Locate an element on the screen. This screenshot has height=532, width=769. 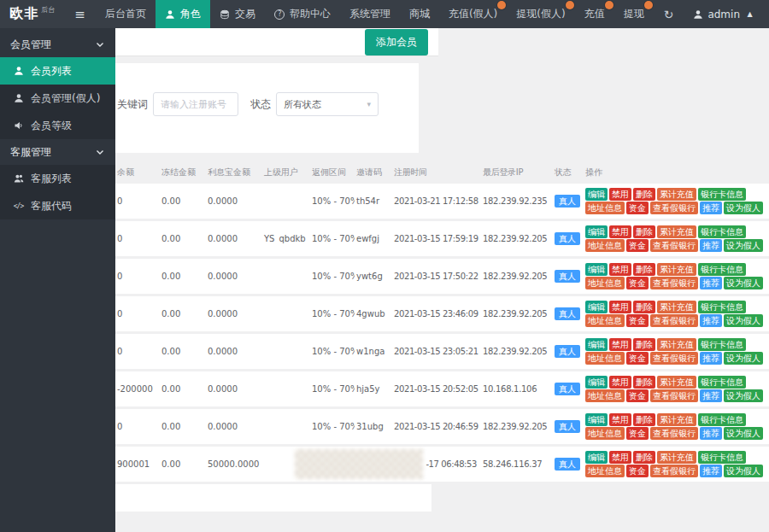
nav-item: 商城 is located at coordinates (420, 14).